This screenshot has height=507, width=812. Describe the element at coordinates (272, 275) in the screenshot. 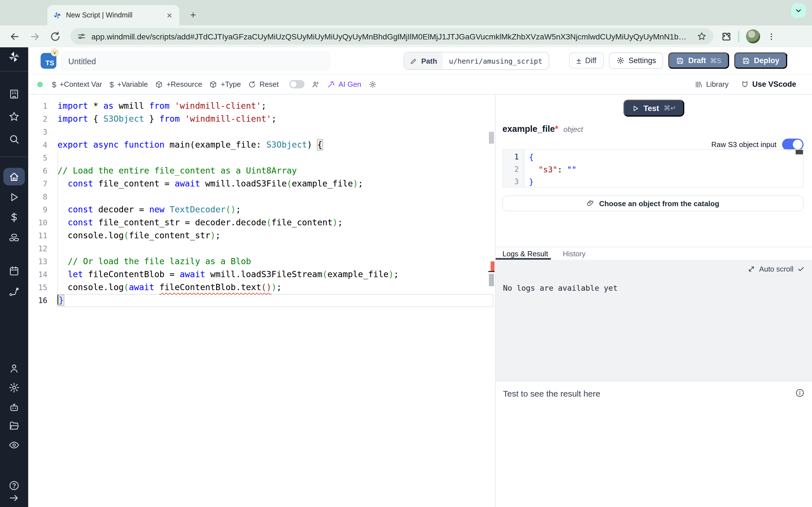

I see `code-line: let fileContentBlob = await wmill.loadS3…` at that location.